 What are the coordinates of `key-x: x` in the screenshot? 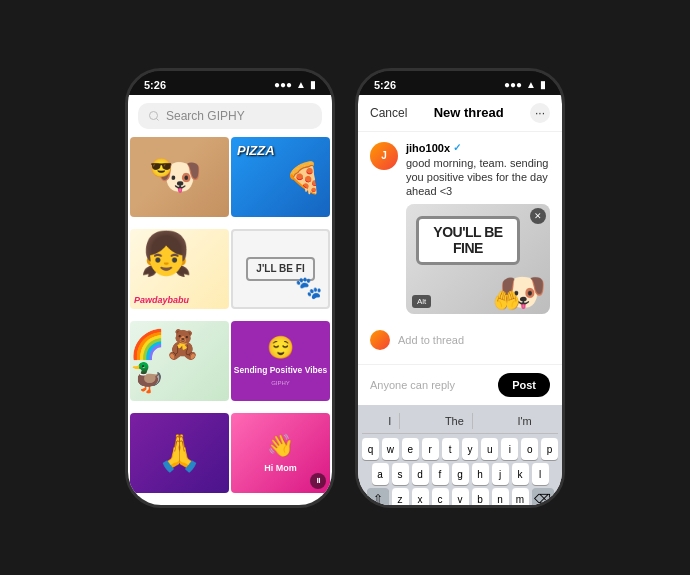 It's located at (420, 496).